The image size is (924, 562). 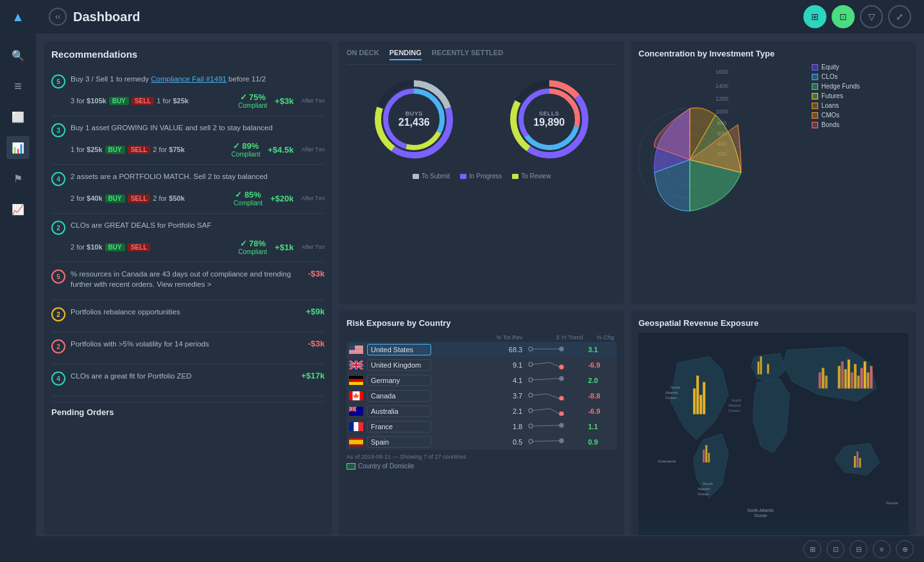 I want to click on legend-dot, so click(x=515, y=176).